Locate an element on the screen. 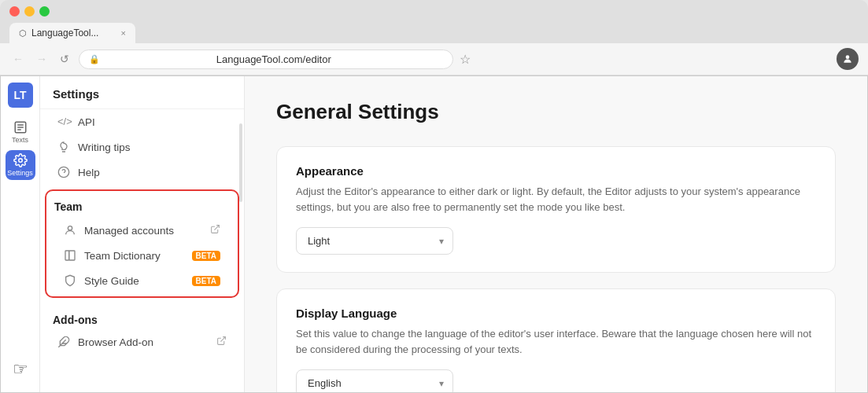  tab-icon: ⬡ is located at coordinates (23, 33).